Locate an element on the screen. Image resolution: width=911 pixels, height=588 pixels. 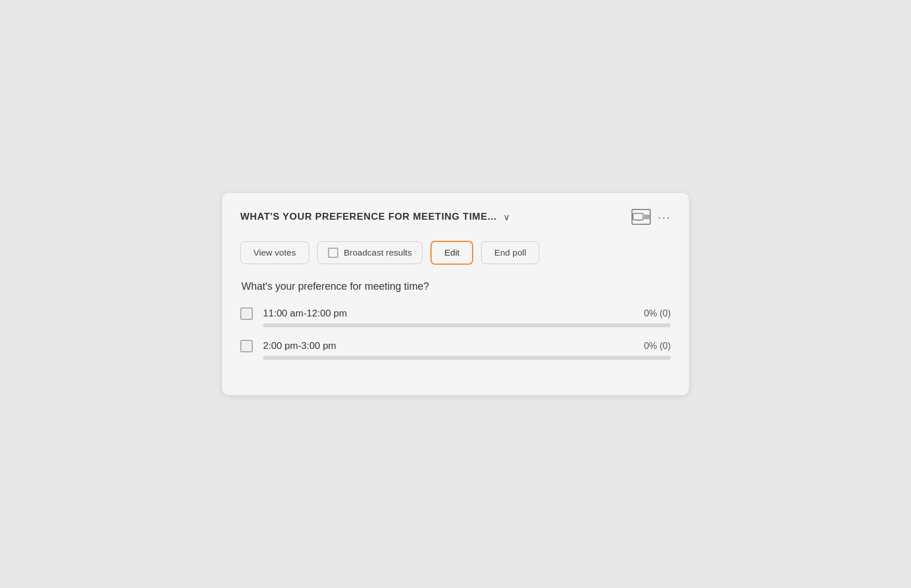
broadcast-results-group: Broadcast results is located at coordinates (370, 253).